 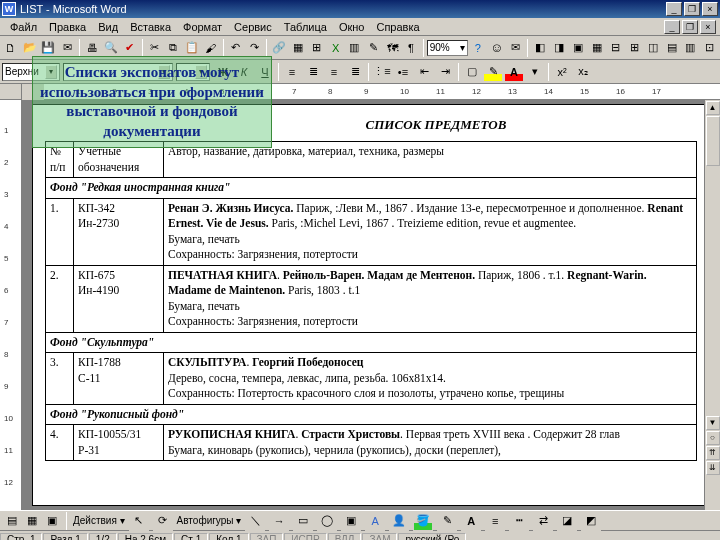 I want to click on align-right-icon: ≡, so click(x=334, y=72).